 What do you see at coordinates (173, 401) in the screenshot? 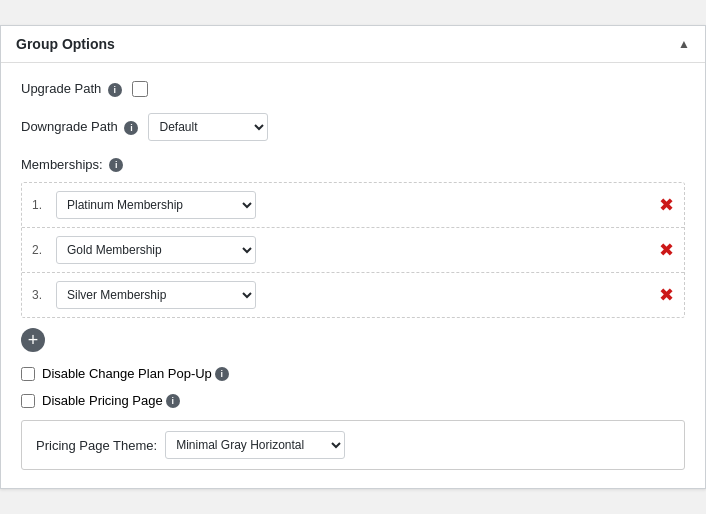
I see `disable-pricing-info-icon: i` at bounding box center [173, 401].